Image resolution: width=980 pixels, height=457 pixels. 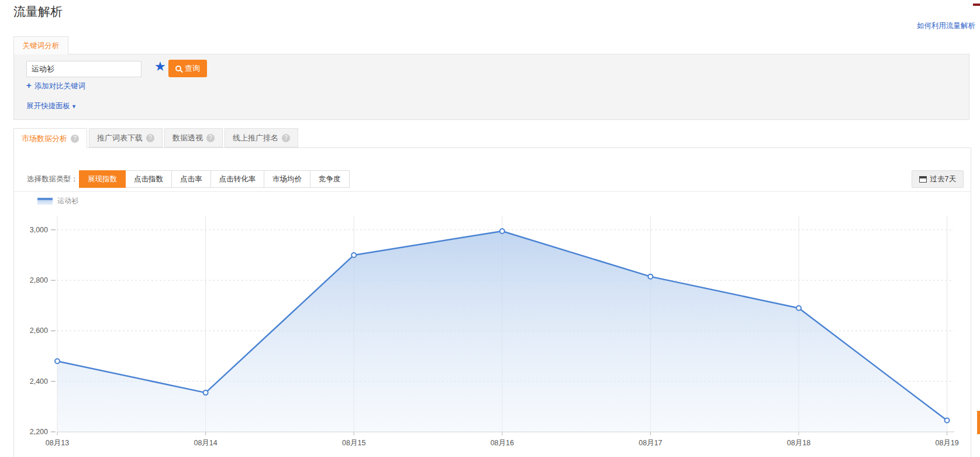 I want to click on x-axis-label: 08月17, so click(x=650, y=443).